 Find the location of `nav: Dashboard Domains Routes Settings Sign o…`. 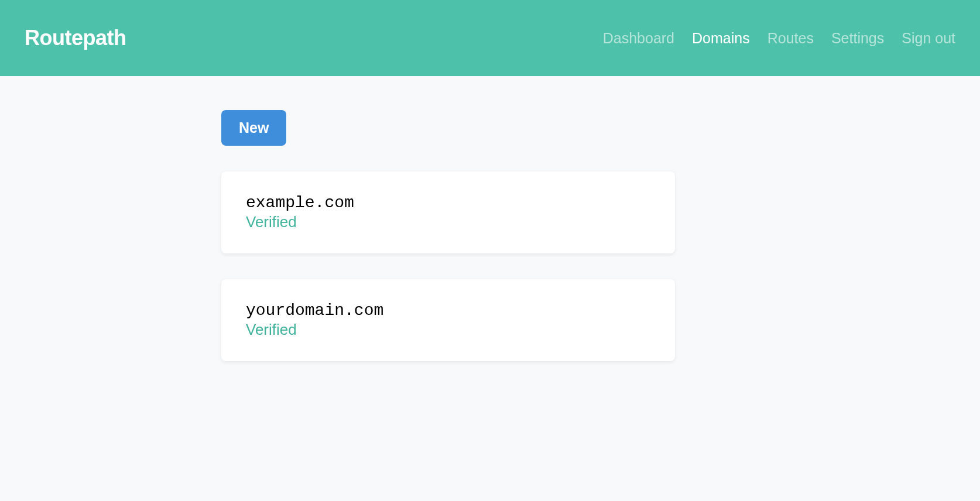

nav: Dashboard Domains Routes Settings Sign o… is located at coordinates (779, 39).